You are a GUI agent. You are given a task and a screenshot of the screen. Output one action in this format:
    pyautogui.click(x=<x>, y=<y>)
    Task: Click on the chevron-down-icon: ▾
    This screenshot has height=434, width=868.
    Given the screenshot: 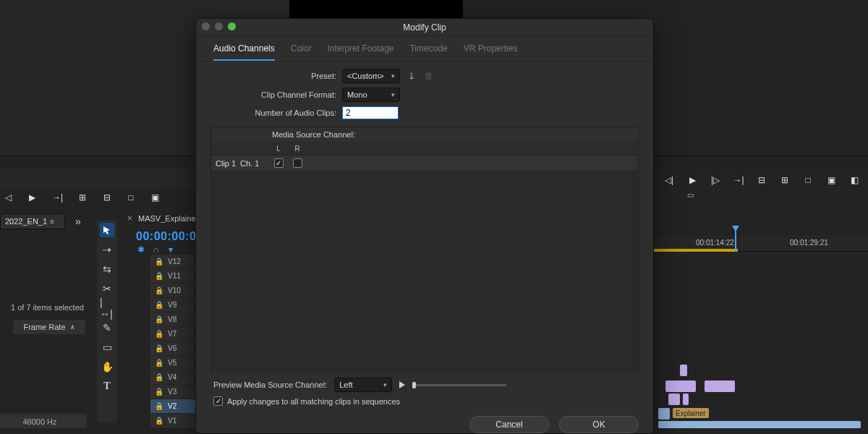 What is the action you would take?
    pyautogui.click(x=393, y=95)
    